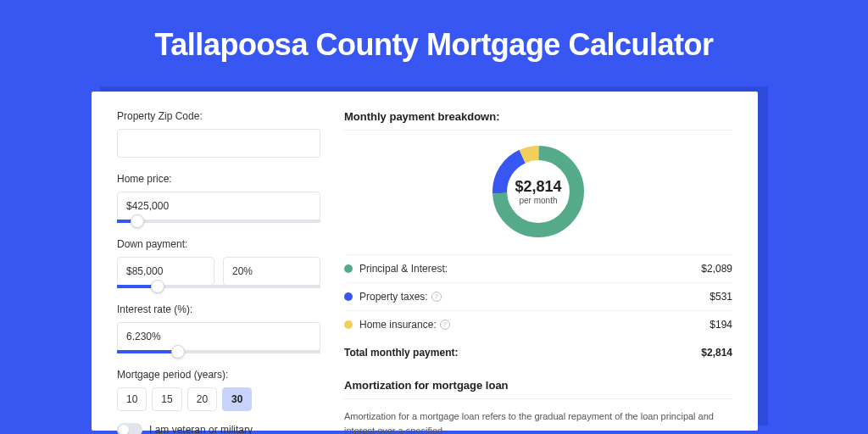 This screenshot has height=434, width=868. I want to click on veteran-row: I am veteran or military, so click(219, 429).